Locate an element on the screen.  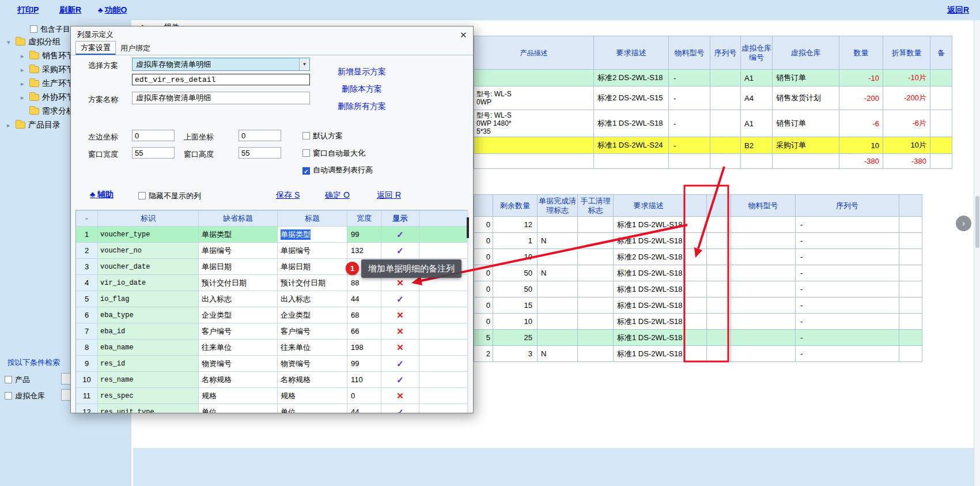
left-coord-input is located at coordinates (153, 135).